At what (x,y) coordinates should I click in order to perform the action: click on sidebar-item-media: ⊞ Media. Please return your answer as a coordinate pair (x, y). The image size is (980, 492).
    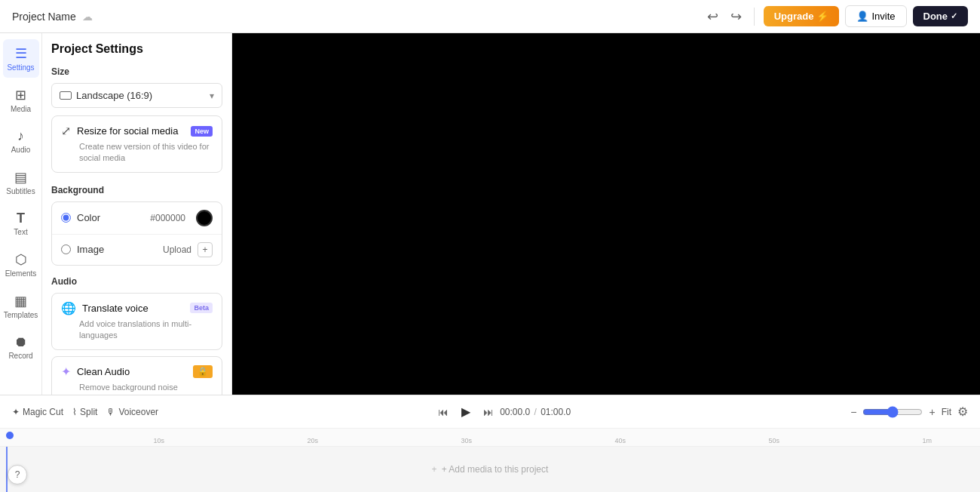
    Looking at the image, I should click on (21, 100).